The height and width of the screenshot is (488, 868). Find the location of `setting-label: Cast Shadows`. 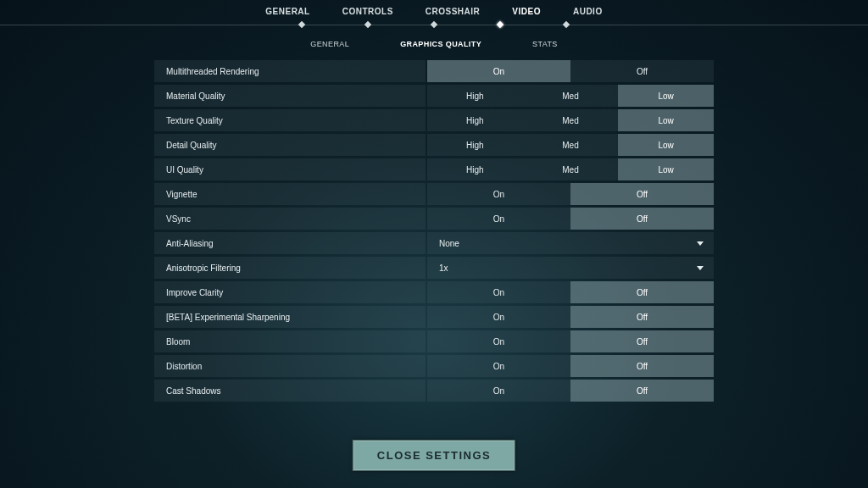

setting-label: Cast Shadows is located at coordinates (290, 391).